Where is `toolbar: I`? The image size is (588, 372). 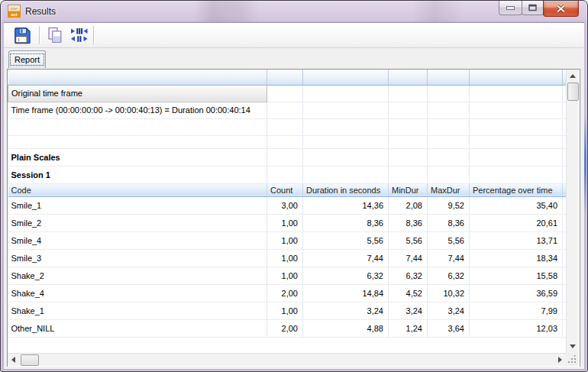 toolbar: I is located at coordinates (294, 35).